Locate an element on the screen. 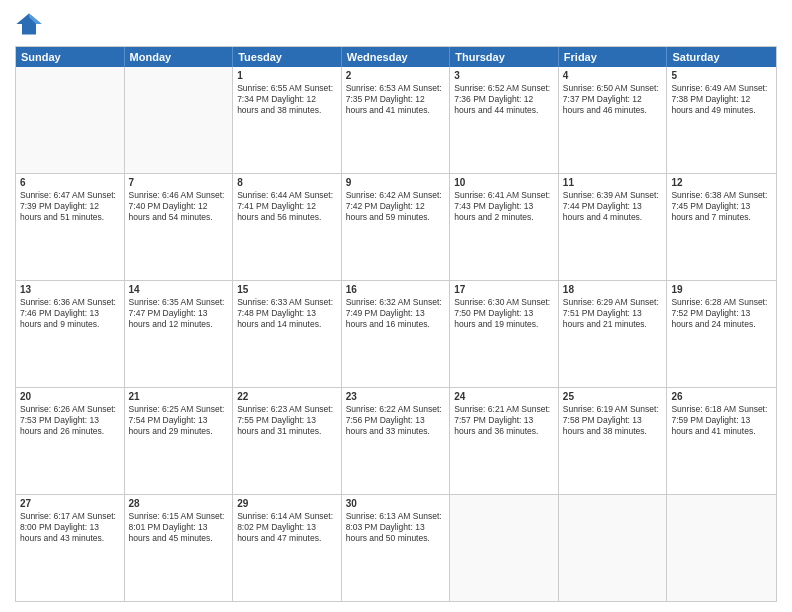  calendar-cell: 29Sunrise: 6:14 AM Sunset: 8:02 PM Dayli… is located at coordinates (288, 548).